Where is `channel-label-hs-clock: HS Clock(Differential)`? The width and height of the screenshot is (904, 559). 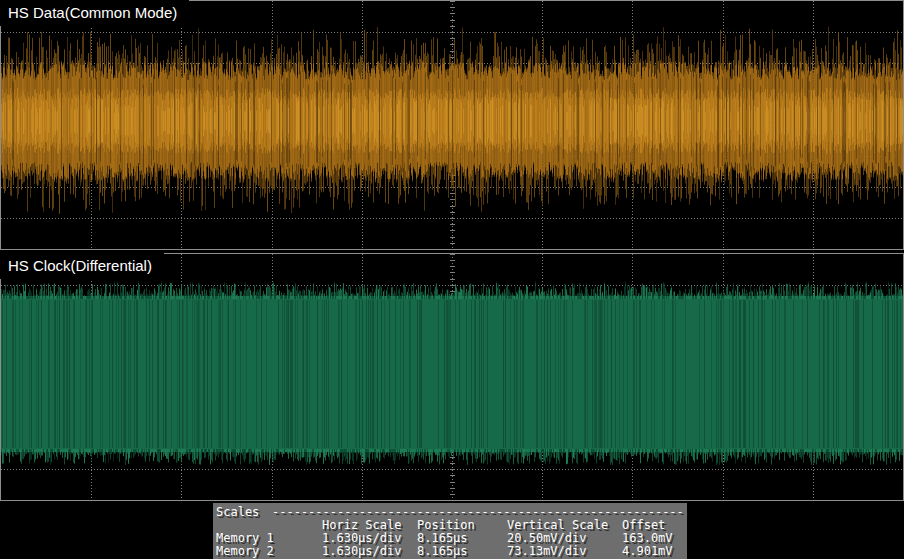
channel-label-hs-clock: HS Clock(Differential) is located at coordinates (82, 266).